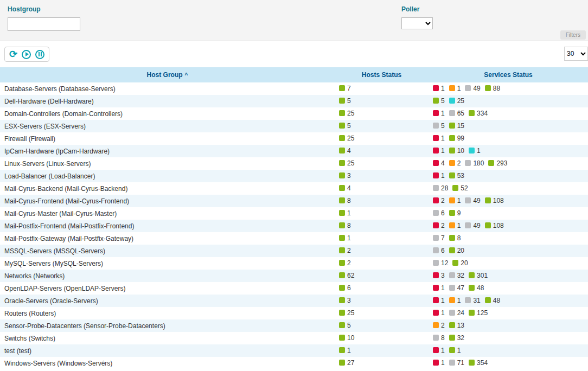 The image size is (588, 371). What do you see at coordinates (475, 151) in the screenshot?
I see `status-chip-cyan: 1` at bounding box center [475, 151].